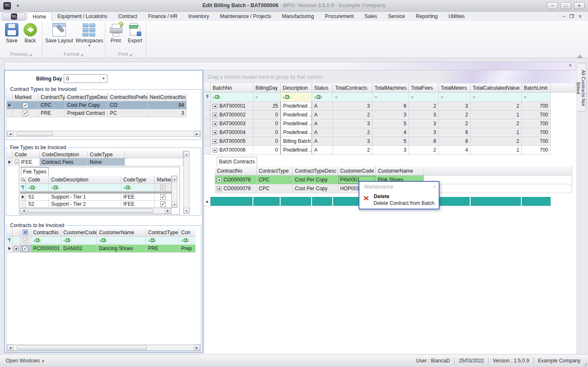 The image size is (588, 367). I want to click on table-row: CPC Cost Per Copy CO 84, so click(96, 106).